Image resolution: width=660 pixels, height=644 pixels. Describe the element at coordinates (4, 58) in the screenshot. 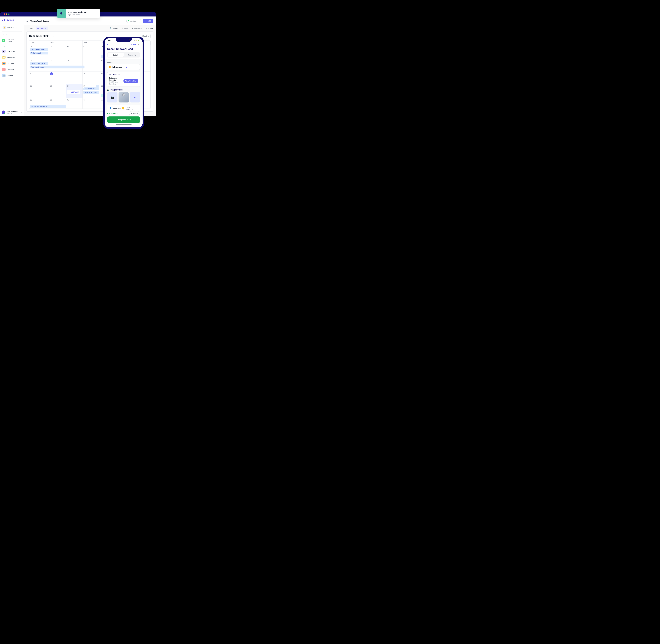

I see `message-icon: 💬` at that location.